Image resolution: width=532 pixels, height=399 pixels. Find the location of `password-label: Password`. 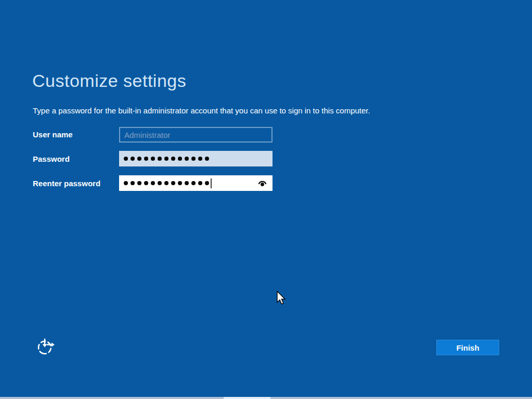

password-label: Password is located at coordinates (51, 159).